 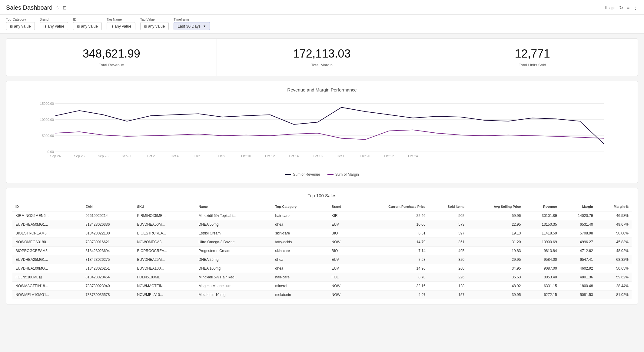 What do you see at coordinates (111, 54) in the screenshot?
I see `kpi-value-0: 348,621.99` at bounding box center [111, 54].